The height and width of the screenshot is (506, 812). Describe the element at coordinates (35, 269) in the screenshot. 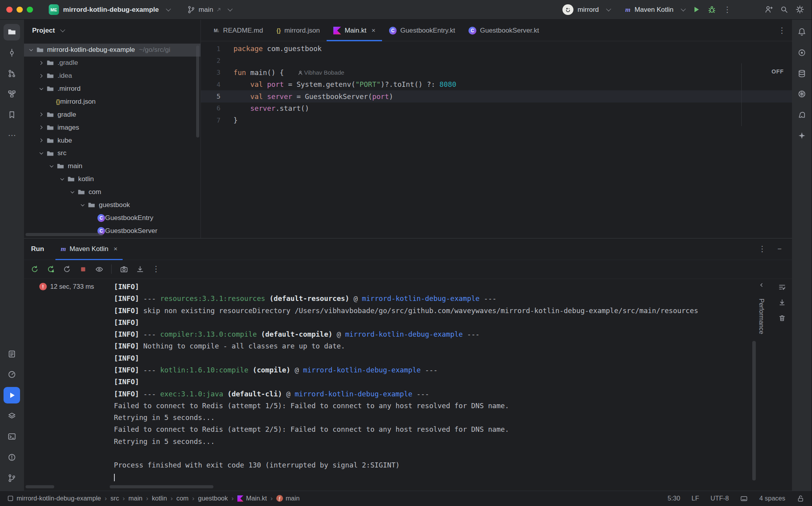

I see `rerun-icon` at that location.